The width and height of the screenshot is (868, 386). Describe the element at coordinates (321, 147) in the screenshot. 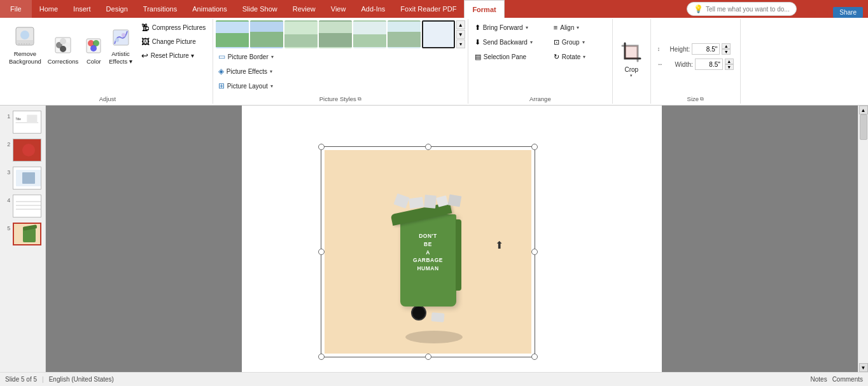

I see `handle-top-left` at that location.